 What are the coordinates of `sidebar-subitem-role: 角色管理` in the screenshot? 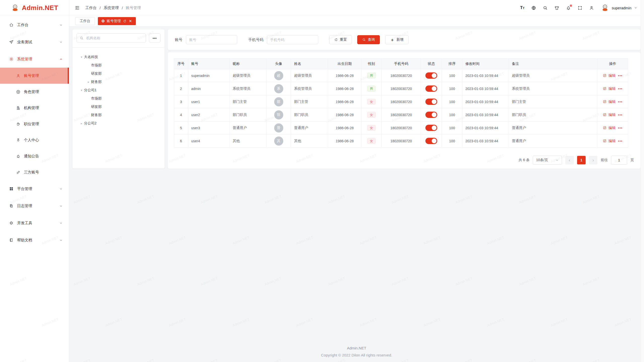 It's located at (34, 92).